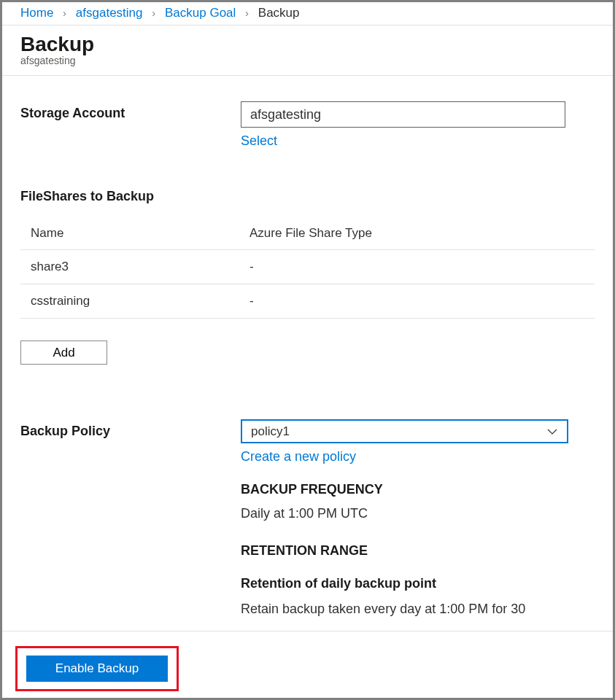 Image resolution: width=615 pixels, height=700 pixels. Describe the element at coordinates (308, 664) in the screenshot. I see `footer-bar: Enable Backup` at that location.